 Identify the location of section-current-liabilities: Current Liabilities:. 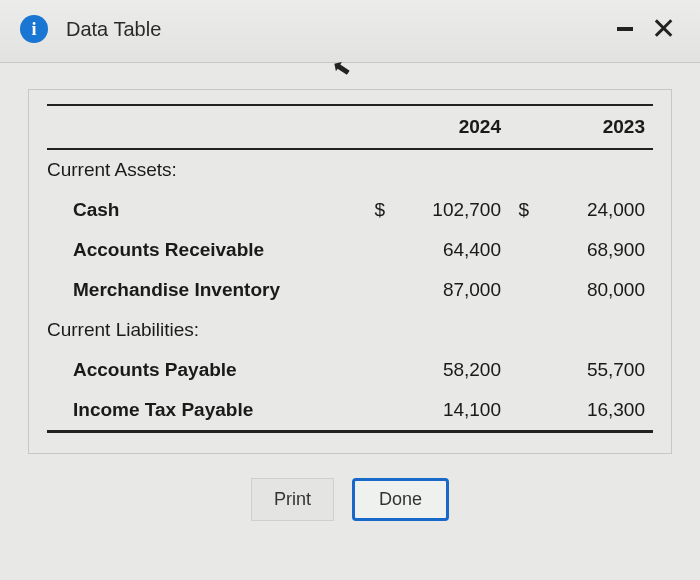
(350, 330).